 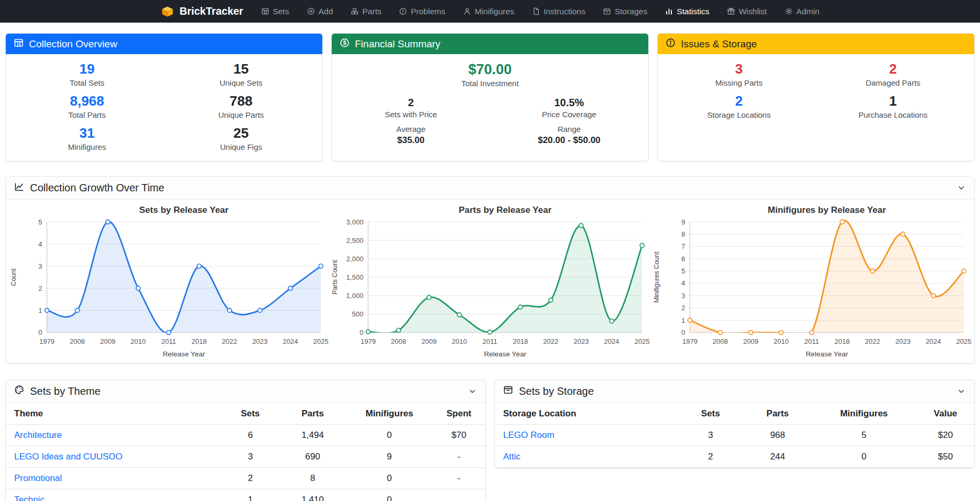 I want to click on nav-item-storages: Storages, so click(x=625, y=12).